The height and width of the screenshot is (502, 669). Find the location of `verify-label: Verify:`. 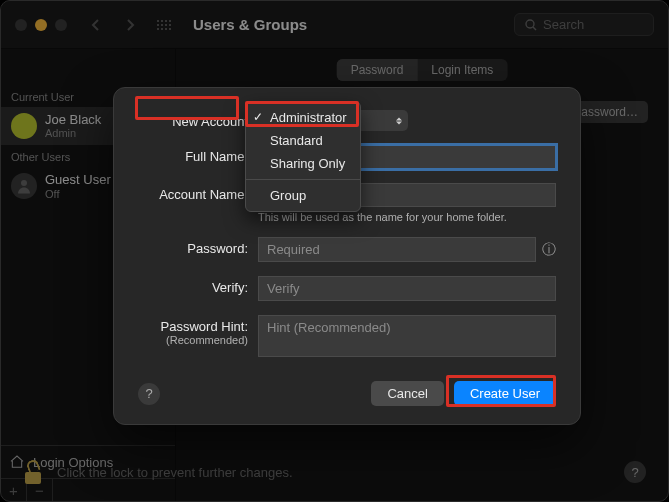

verify-label: Verify: is located at coordinates (198, 286).